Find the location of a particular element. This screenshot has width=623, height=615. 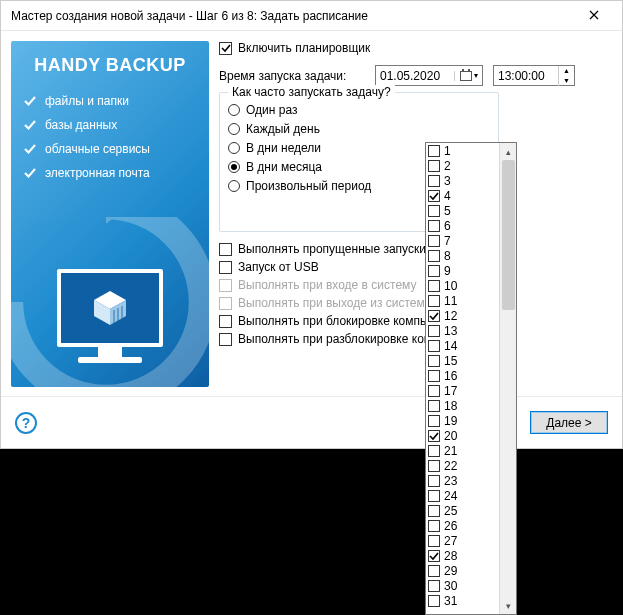

sidebar-illustration is located at coordinates (110, 302).